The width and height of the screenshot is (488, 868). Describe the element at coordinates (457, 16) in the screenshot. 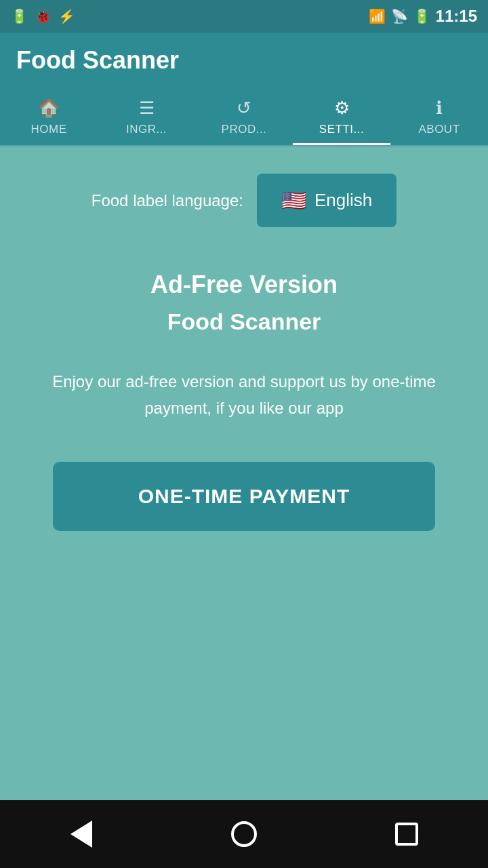

I see `status-time: 11:15` at that location.